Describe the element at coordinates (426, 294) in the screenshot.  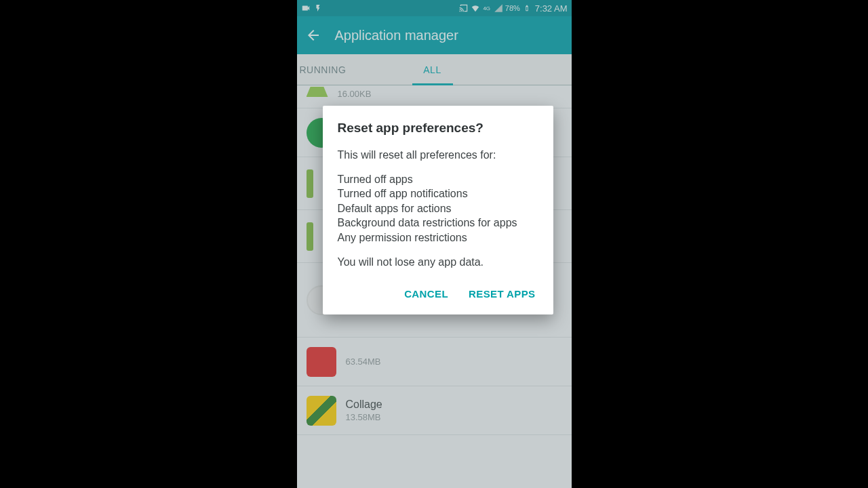
I see `cancel-button: CANCEL` at that location.